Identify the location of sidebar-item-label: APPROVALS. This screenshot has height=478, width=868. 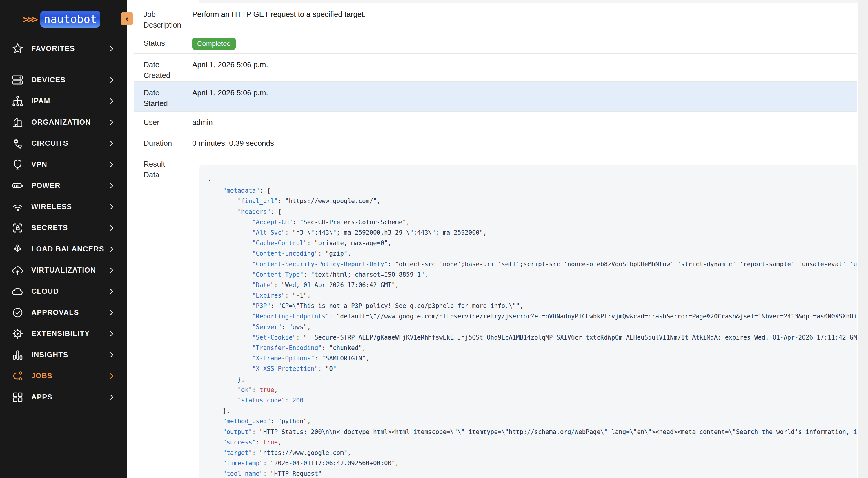
(69, 312).